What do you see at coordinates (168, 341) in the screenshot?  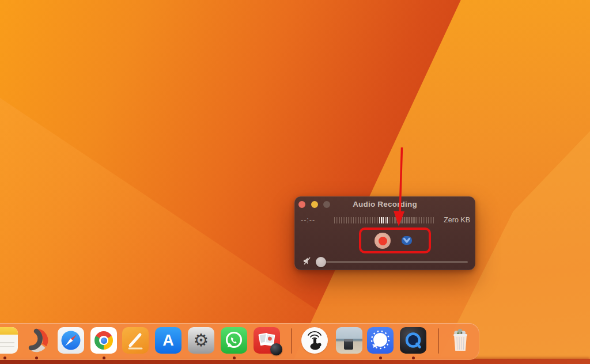 I see `app-store-letter: A` at bounding box center [168, 341].